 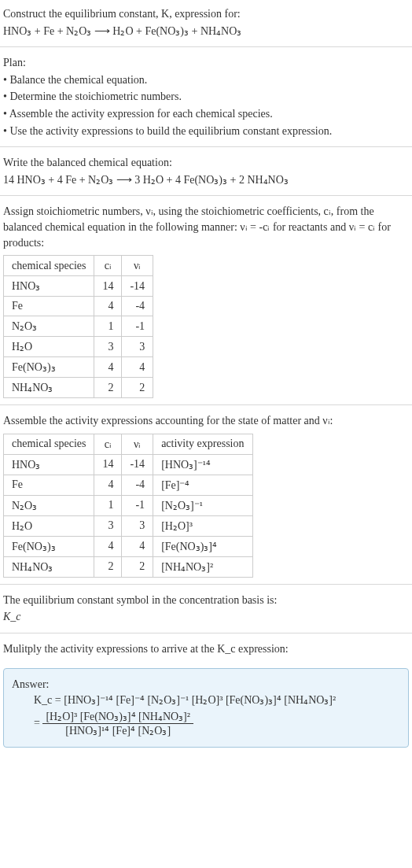 What do you see at coordinates (203, 464) in the screenshot?
I see `cell-ae: [HNO₃]⁻¹⁴` at bounding box center [203, 464].